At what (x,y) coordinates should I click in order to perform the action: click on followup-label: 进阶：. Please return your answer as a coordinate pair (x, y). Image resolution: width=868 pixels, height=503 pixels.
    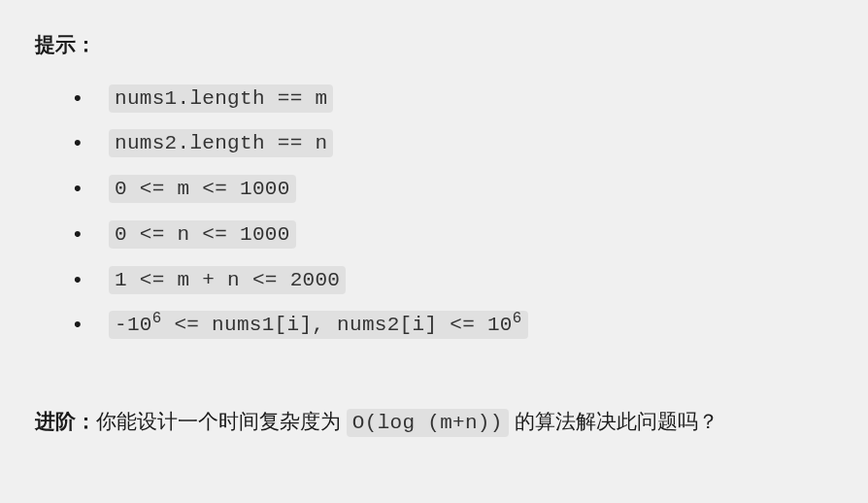
    Looking at the image, I should click on (66, 421).